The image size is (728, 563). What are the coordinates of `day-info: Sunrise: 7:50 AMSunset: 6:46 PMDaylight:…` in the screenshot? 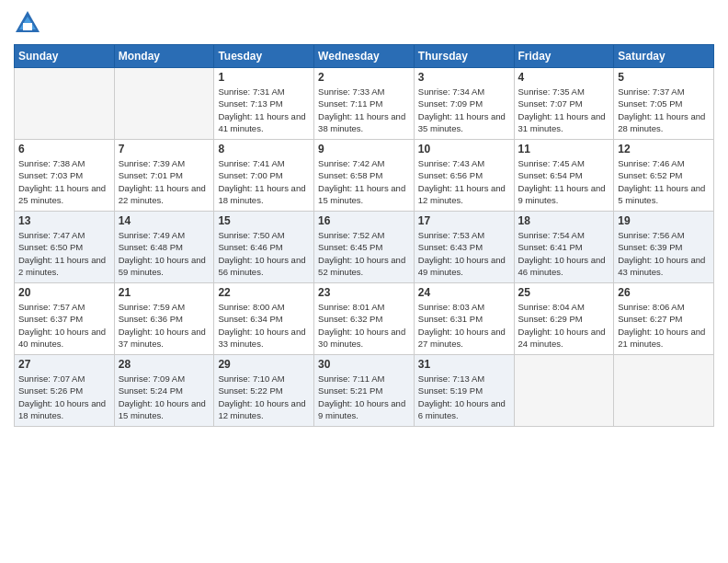 It's located at (264, 254).